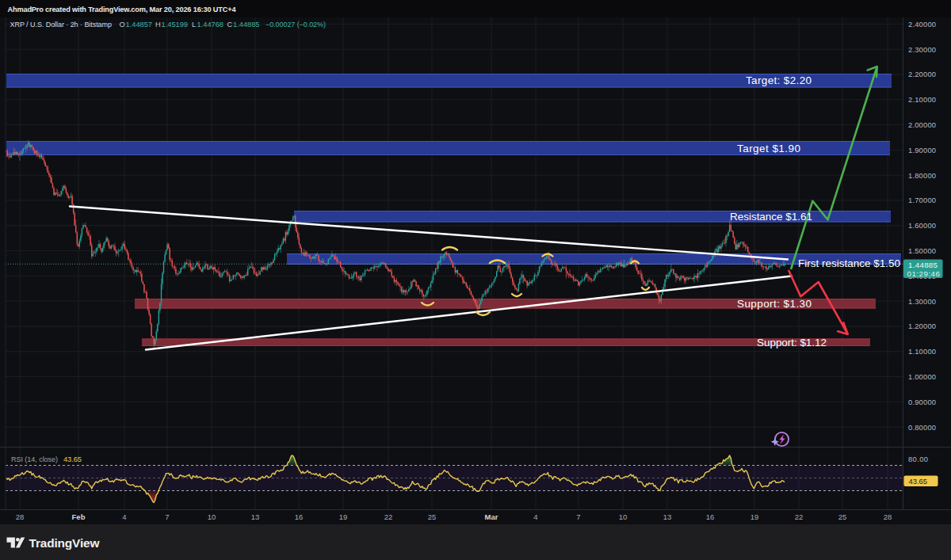  I want to click on svg-text: O, so click(122, 25).